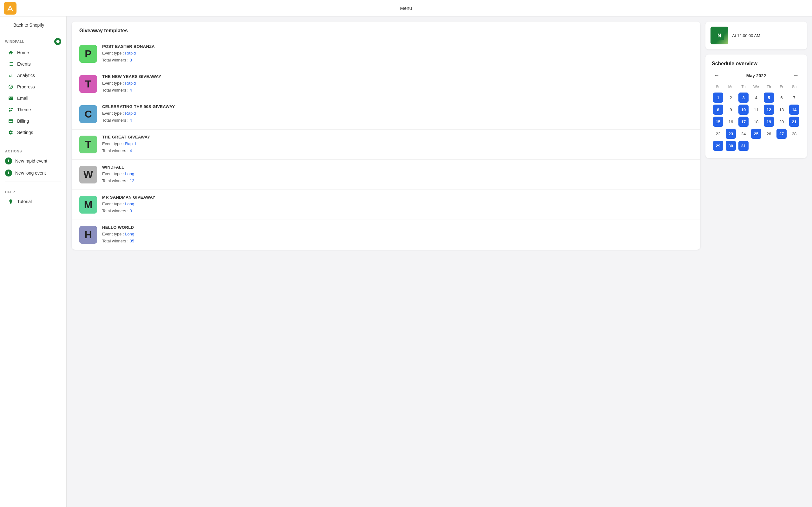  What do you see at coordinates (718, 88) in the screenshot?
I see `cal-header-su: Su` at bounding box center [718, 88].